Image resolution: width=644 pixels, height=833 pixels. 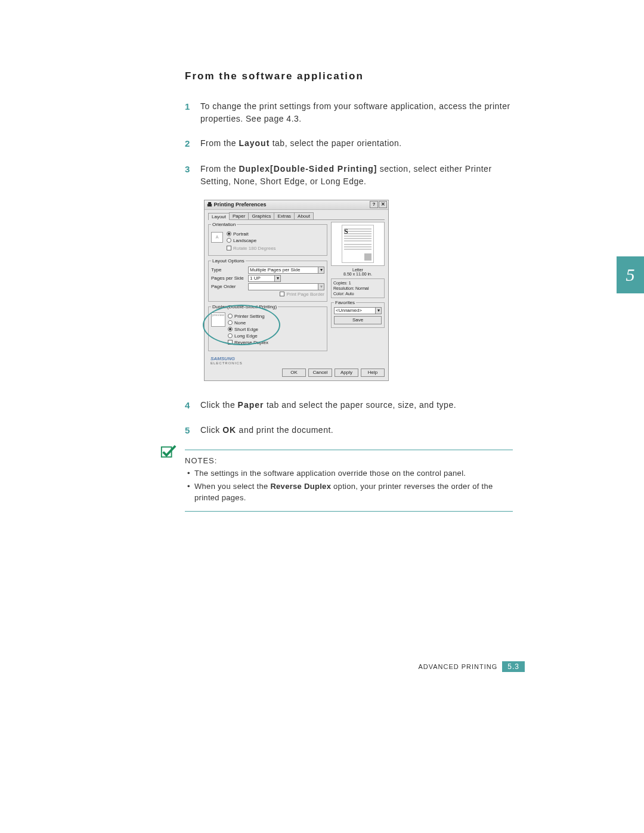 What do you see at coordinates (368, 257) in the screenshot?
I see `preview-block-icon` at bounding box center [368, 257].